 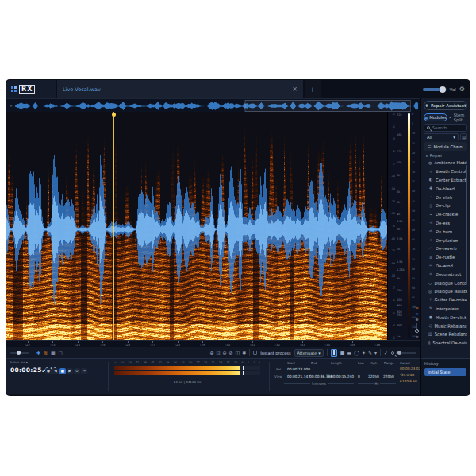 What do you see at coordinates (213, 105) in the screenshot?
I see `waveform-overview-strip: ≡` at bounding box center [213, 105].